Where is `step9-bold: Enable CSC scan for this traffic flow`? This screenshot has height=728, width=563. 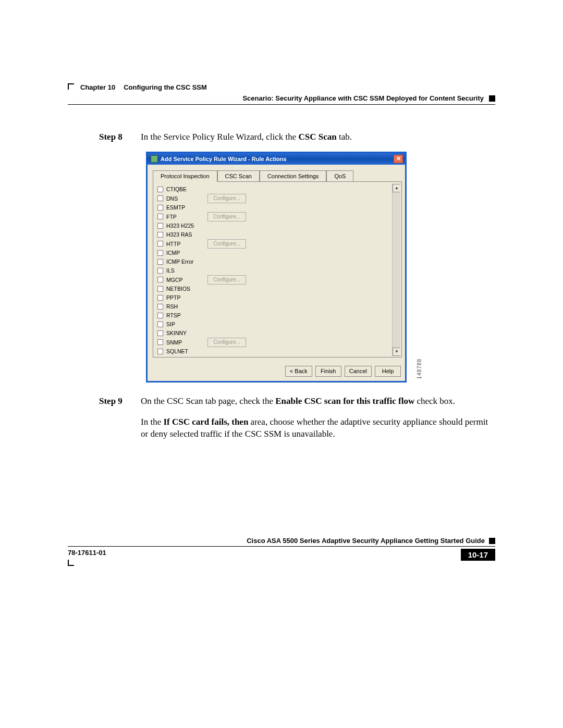
step9-bold: Enable CSC scan for this traffic flow is located at coordinates (345, 401).